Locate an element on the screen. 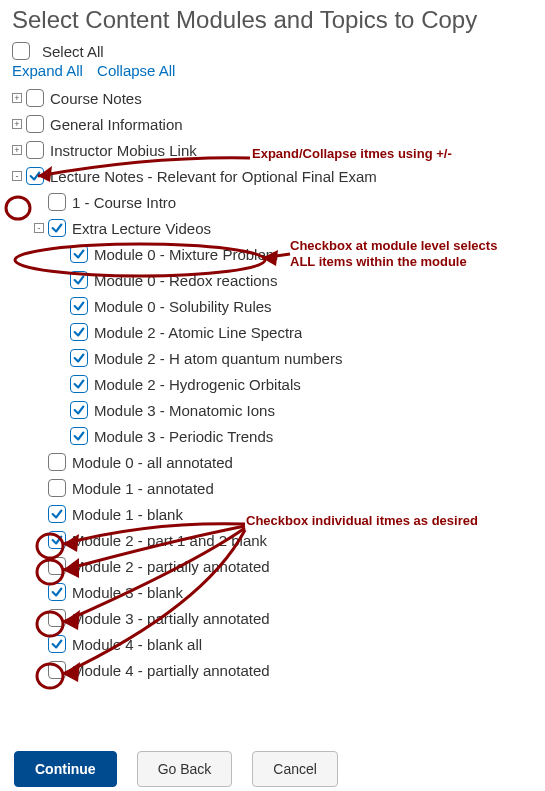  tree-row: Module 0 - all annotated is located at coordinates (278, 462).